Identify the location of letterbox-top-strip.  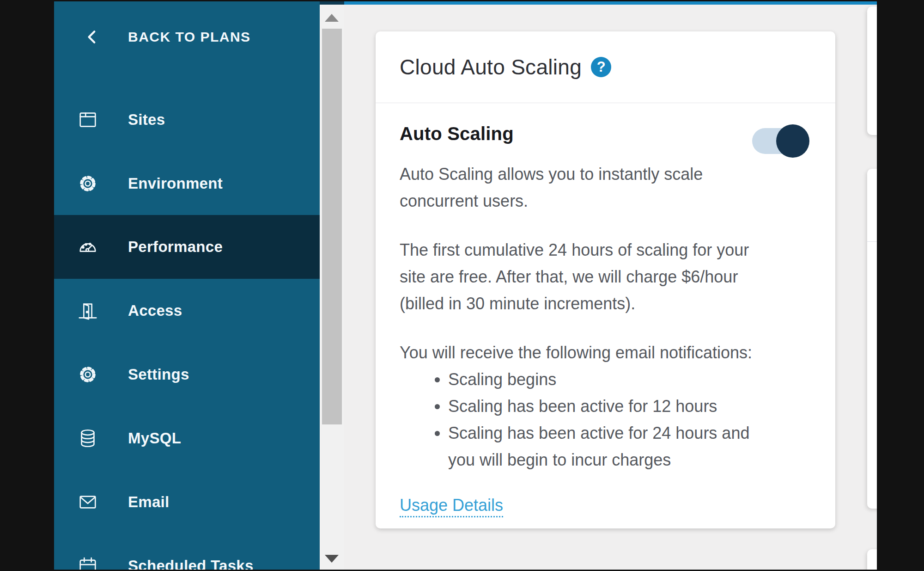
(466, 1).